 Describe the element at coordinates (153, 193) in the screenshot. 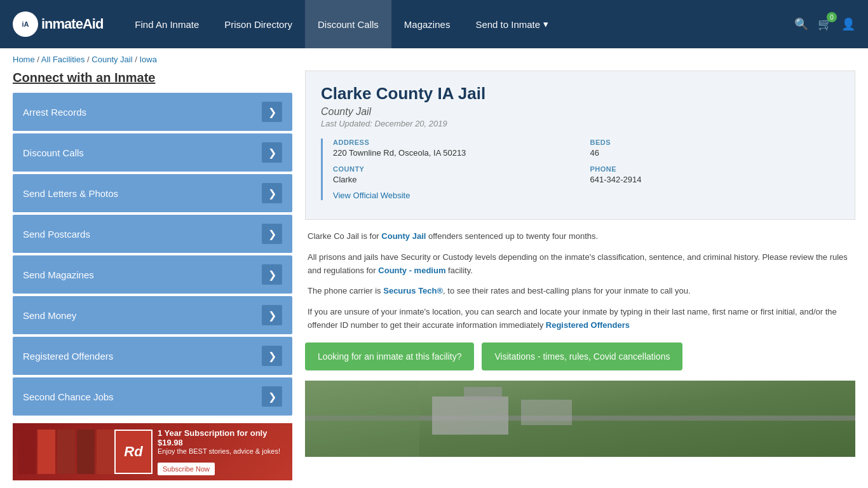

I see `sidebar-item-send-letters: Send Letters & Photos ❯` at that location.